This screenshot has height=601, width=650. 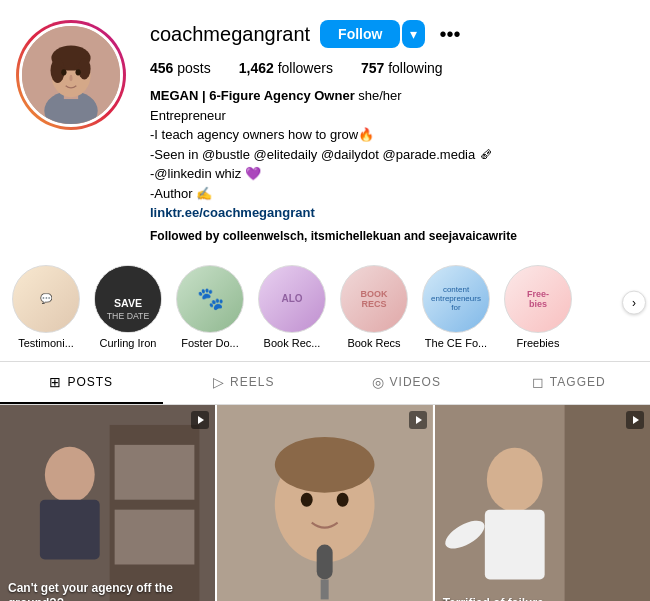 I want to click on bio-line1: -I teach agency owners how to grow🔥, so click(x=392, y=135).